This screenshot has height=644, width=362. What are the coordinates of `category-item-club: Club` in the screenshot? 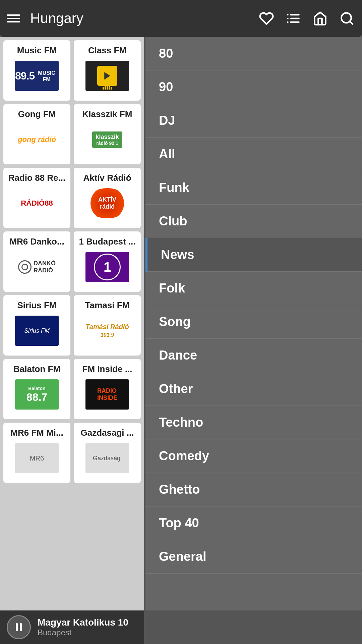 It's located at (254, 221).